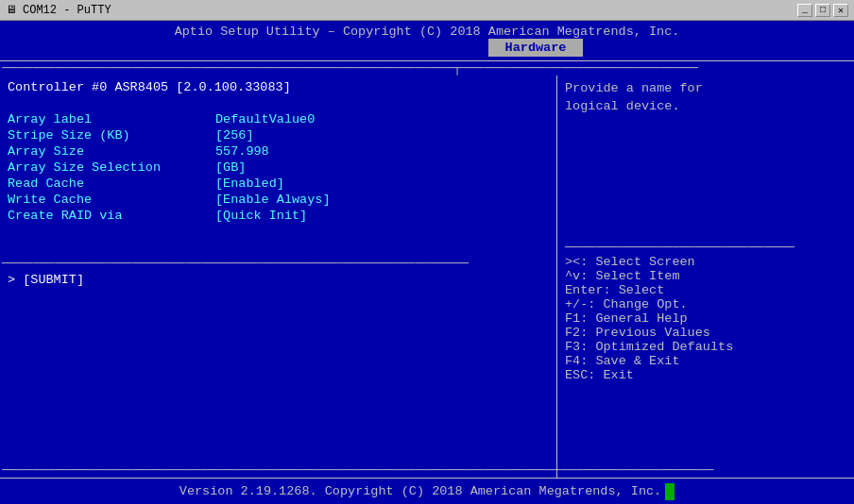  Describe the element at coordinates (823, 10) in the screenshot. I see `maximize-button: □` at that location.